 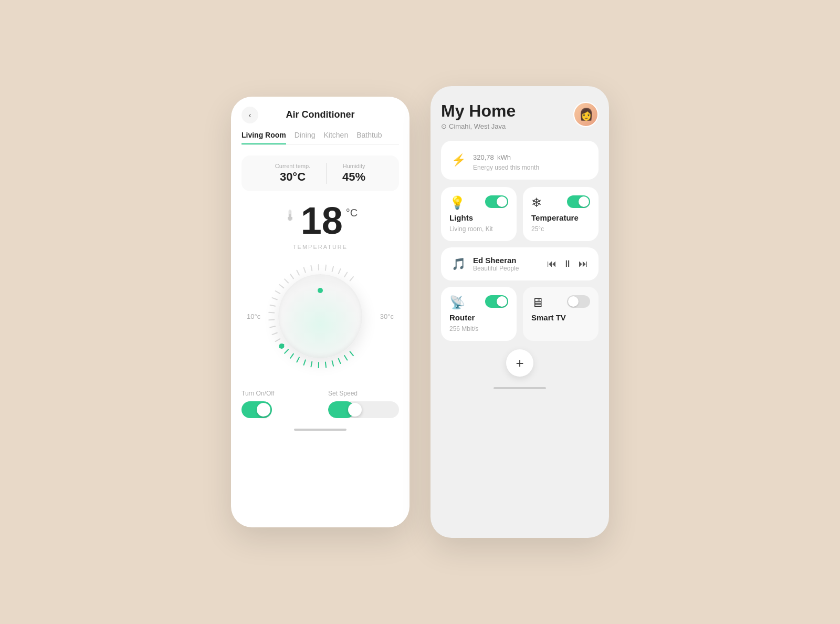 What do you see at coordinates (320, 221) in the screenshot?
I see `temp-big: 🌡 18 °C` at bounding box center [320, 221].